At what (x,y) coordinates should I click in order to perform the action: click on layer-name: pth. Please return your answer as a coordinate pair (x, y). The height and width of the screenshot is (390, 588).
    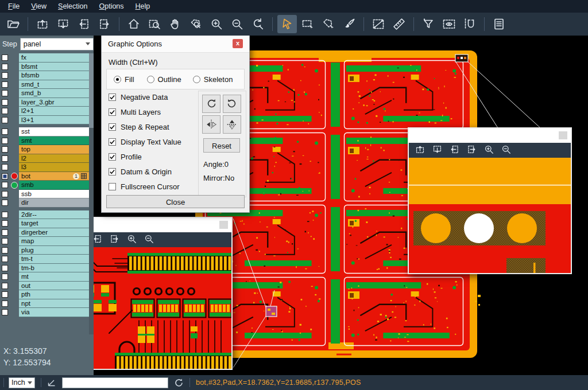
    Looking at the image, I should click on (54, 295).